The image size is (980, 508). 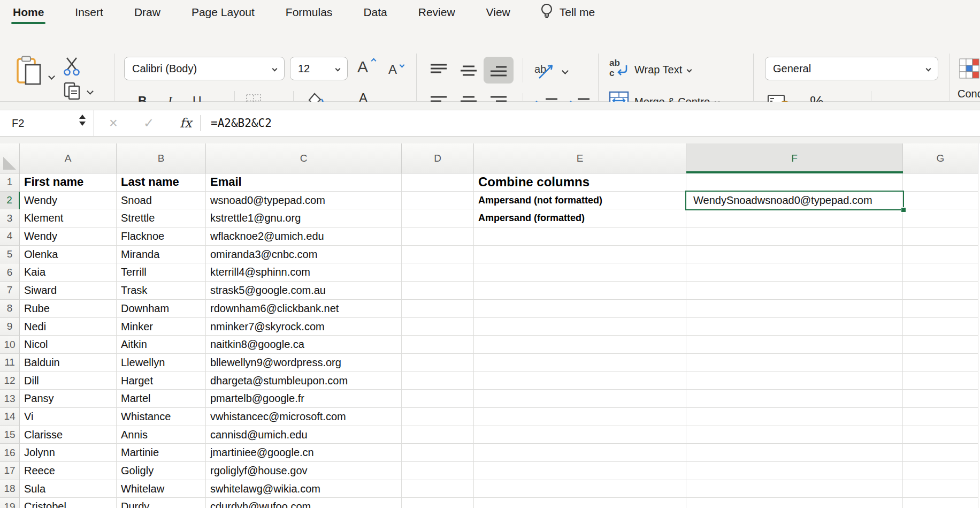 What do you see at coordinates (82, 124) in the screenshot?
I see `spinner-down-icon` at bounding box center [82, 124].